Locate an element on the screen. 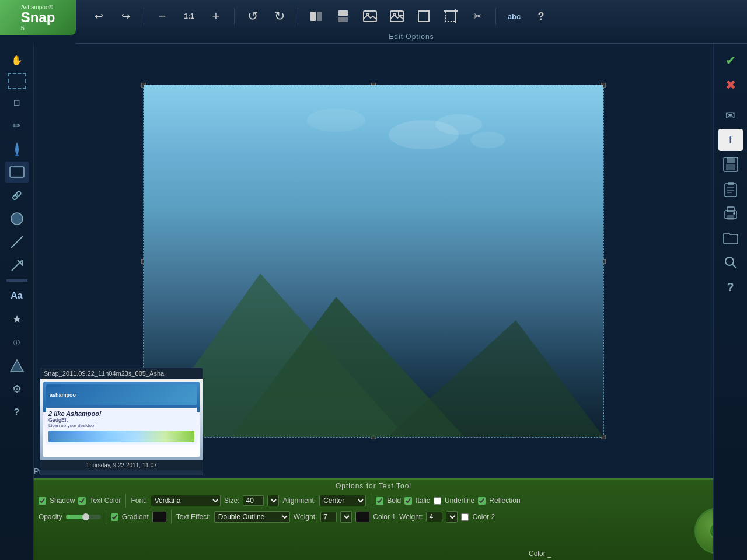 The image size is (747, 560). tool-info: ⓘ is located at coordinates (17, 342).